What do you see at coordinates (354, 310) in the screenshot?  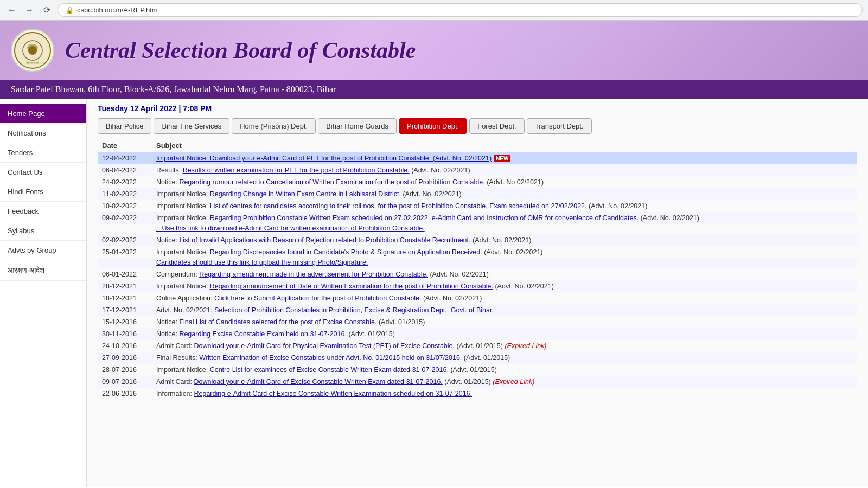 I see `row-link-11: Selection of Prohibition Constables in P…` at bounding box center [354, 310].